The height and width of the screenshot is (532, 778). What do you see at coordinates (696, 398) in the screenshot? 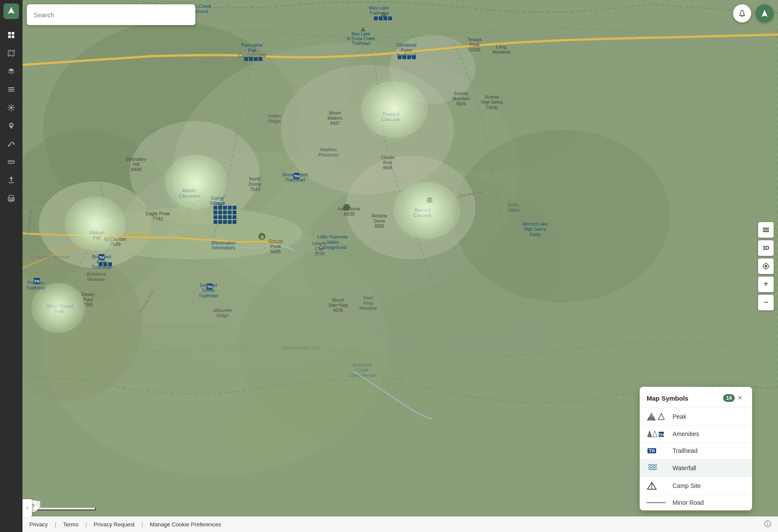
I see `panel-header: Map Symbols 14 ×` at bounding box center [696, 398].